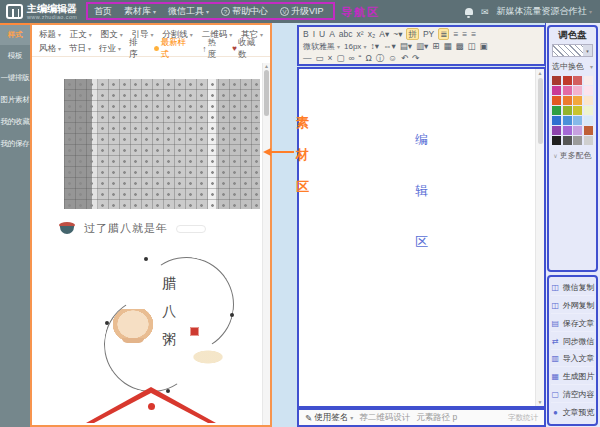 The width and height of the screenshot is (600, 427). I want to click on editor-format-icon: ~▾, so click(398, 34).